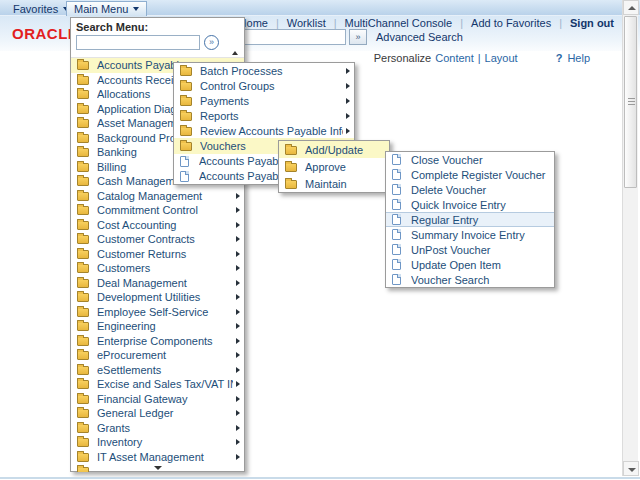 Image resolution: width=640 pixels, height=480 pixels. I want to click on menu-item-excise-and-sales-tax-vat-ind: Excise and Sales Tax/VAT IND, so click(158, 384).